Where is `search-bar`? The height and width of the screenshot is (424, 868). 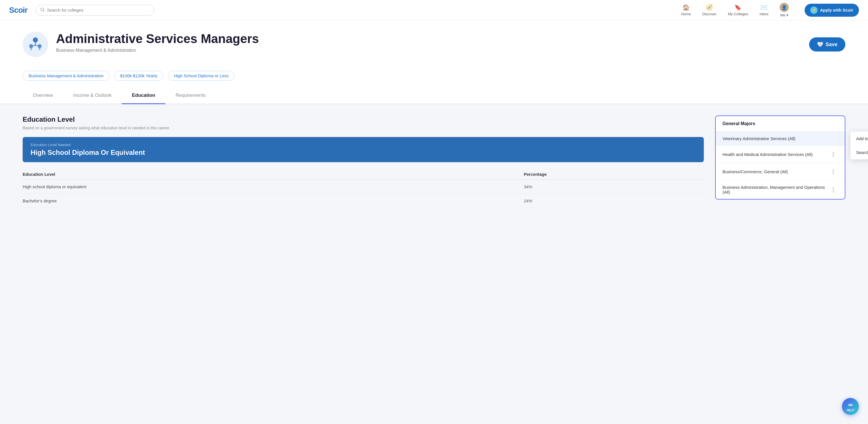
search-bar is located at coordinates (95, 10).